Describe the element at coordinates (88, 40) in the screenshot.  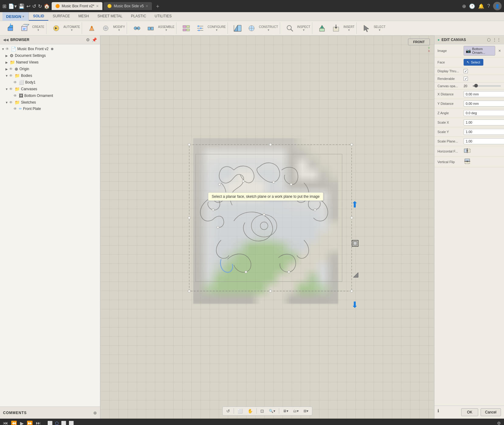
I see `sidebar-settings-icon: ⚙` at that location.